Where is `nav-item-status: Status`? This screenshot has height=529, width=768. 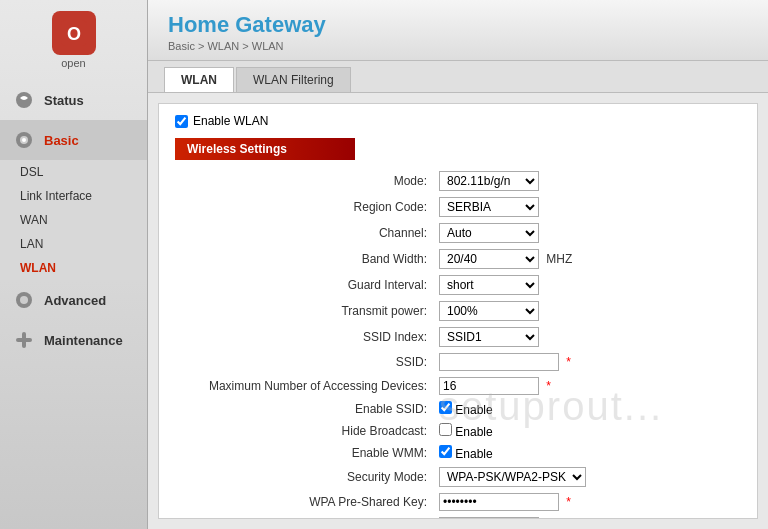
nav-item-status: Status is located at coordinates (74, 100).